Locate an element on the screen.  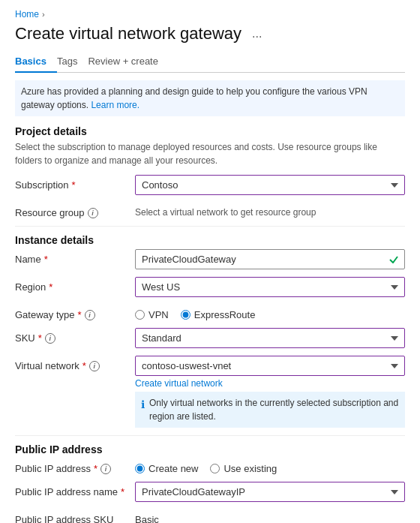
vnet-note: ℹ Only virtual networks in the currently… is located at coordinates (270, 410).